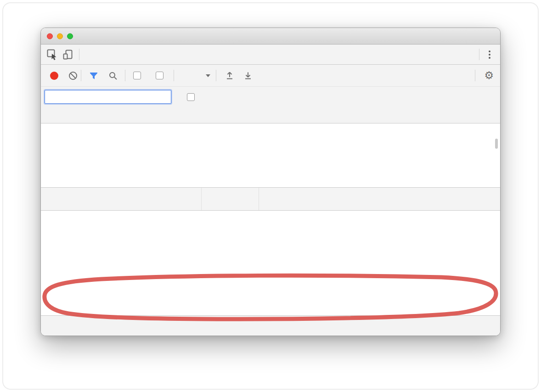 The height and width of the screenshot is (392, 541). I want to click on filter-input, so click(108, 97).